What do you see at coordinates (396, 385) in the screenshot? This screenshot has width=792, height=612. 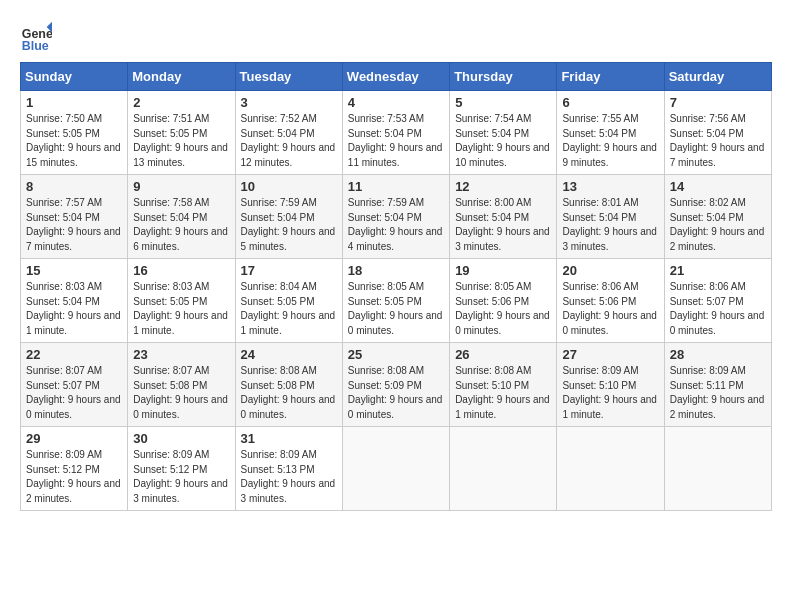 I see `calendar-cell: 25Sunrise: 8:08 AMSunset: 5:09 PMDayligh…` at bounding box center [396, 385].